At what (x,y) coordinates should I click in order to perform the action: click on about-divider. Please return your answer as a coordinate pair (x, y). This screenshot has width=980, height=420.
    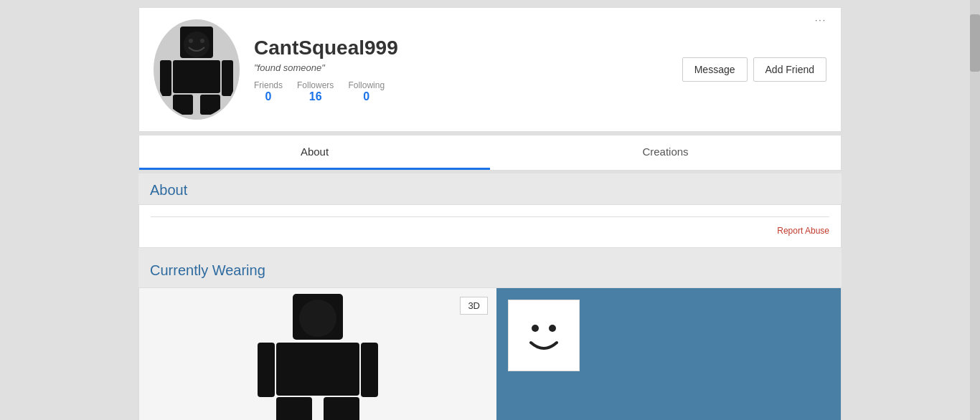
    Looking at the image, I should click on (490, 216).